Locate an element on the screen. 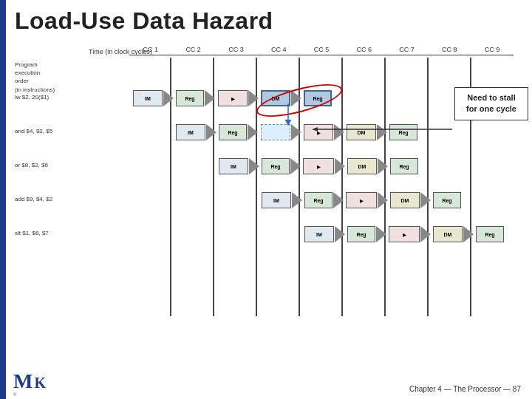  instr3-arrow1 is located at coordinates (254, 166).